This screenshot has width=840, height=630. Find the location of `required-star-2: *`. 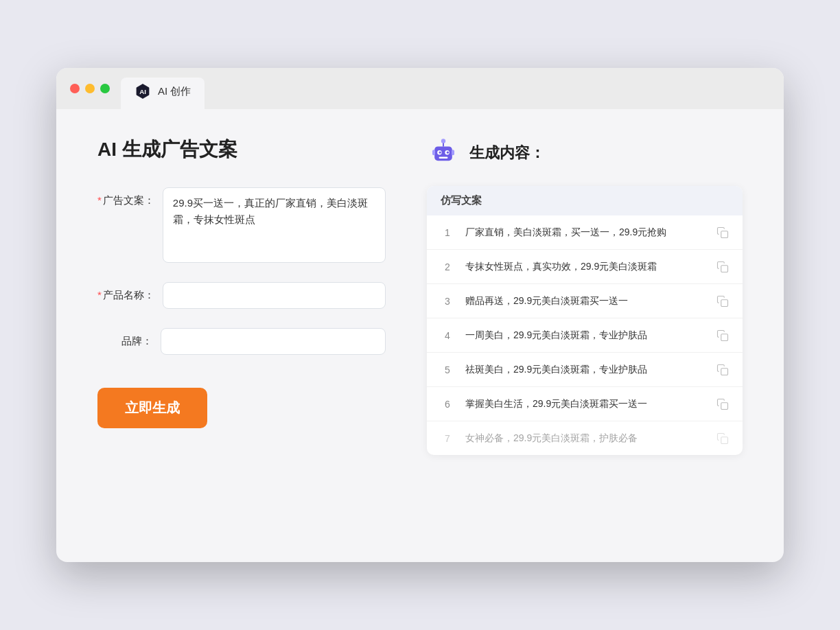

required-star-2: * is located at coordinates (100, 295).